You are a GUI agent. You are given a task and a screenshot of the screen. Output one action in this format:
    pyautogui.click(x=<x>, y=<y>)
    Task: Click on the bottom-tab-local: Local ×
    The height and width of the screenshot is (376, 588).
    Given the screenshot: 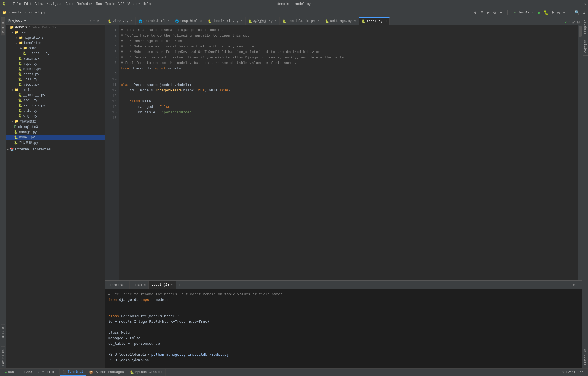 What is the action you would take?
    pyautogui.click(x=139, y=285)
    